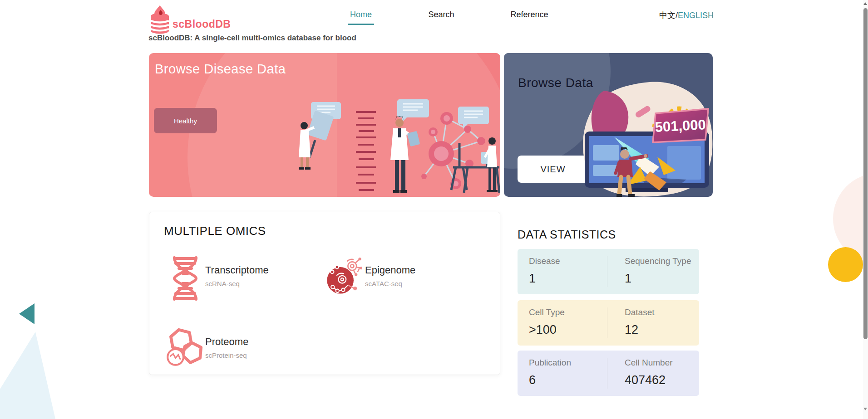  What do you see at coordinates (185, 278) in the screenshot?
I see `dna-helix-icon` at bounding box center [185, 278].